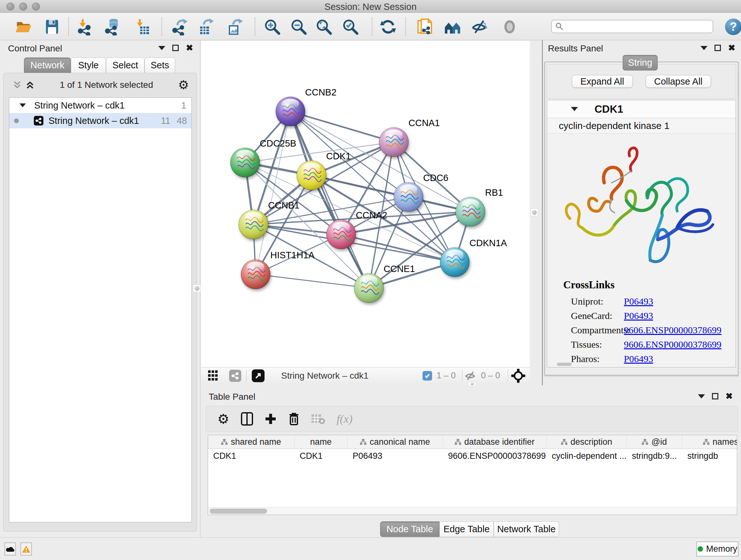  I want to click on tab-edge-table: Edge Table, so click(467, 529).